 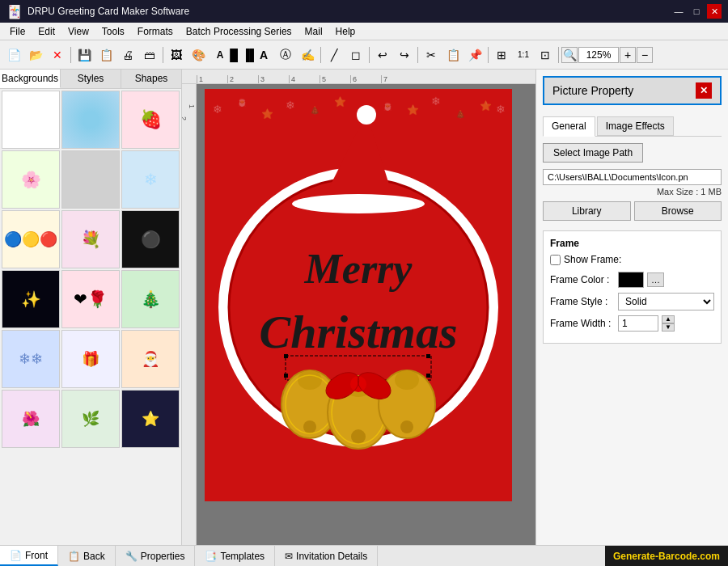 What do you see at coordinates (555, 260) in the screenshot?
I see `show-frame-checkbox` at bounding box center [555, 260].